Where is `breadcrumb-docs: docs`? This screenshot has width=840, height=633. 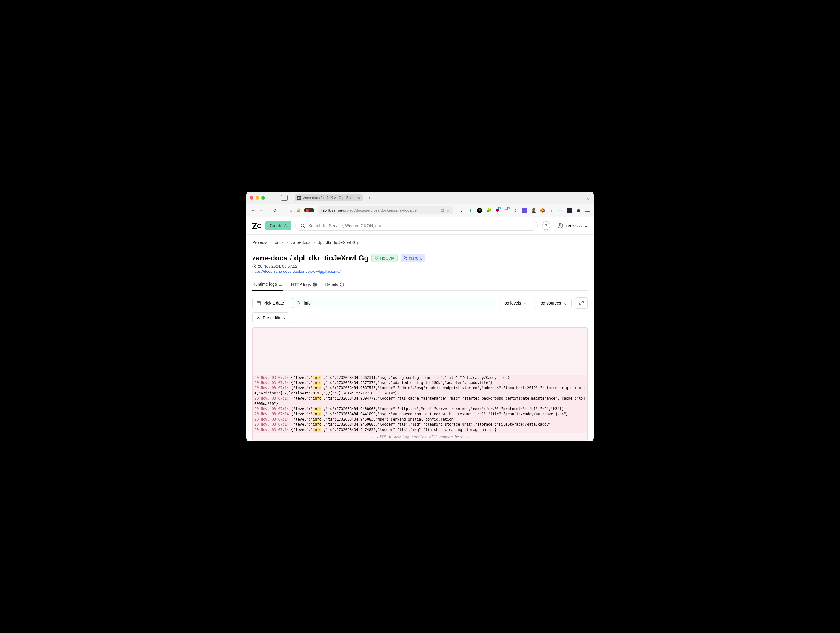
breadcrumb-docs: docs is located at coordinates (279, 242).